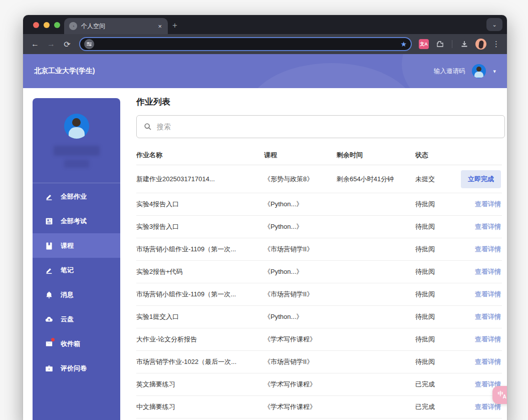 Image resolution: width=528 pixels, height=420 pixels. What do you see at coordinates (450, 71) in the screenshot?
I see `invite-code-link: 输入邀请码` at bounding box center [450, 71].